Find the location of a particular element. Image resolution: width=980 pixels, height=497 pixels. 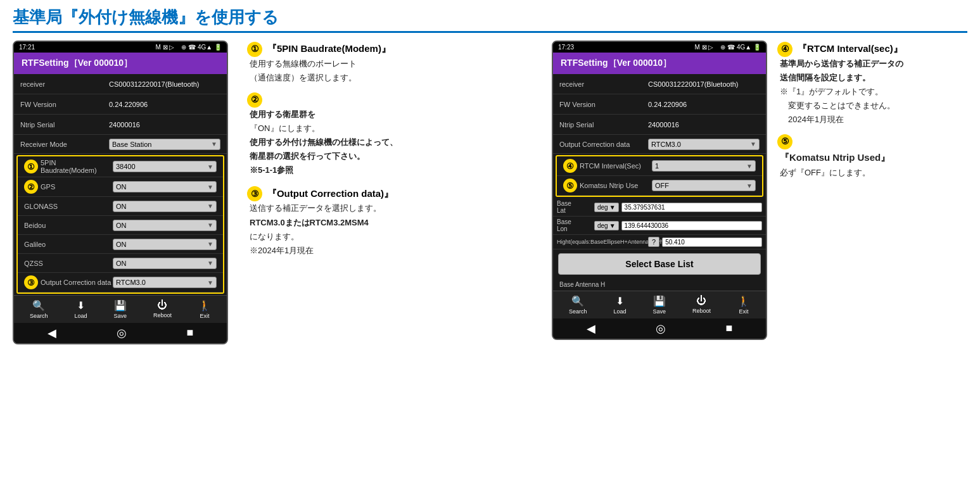

home-nav-icon: ◎ is located at coordinates (122, 333).